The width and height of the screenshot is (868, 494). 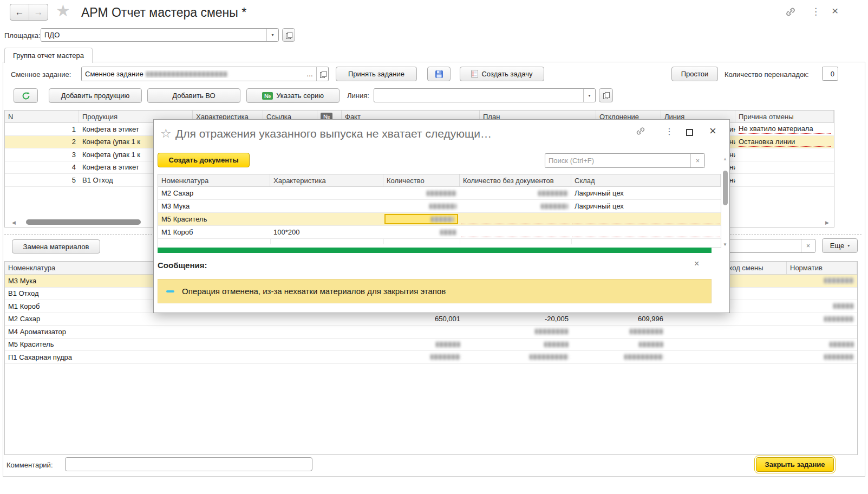 I want to click on forward-button: →, so click(x=38, y=12).